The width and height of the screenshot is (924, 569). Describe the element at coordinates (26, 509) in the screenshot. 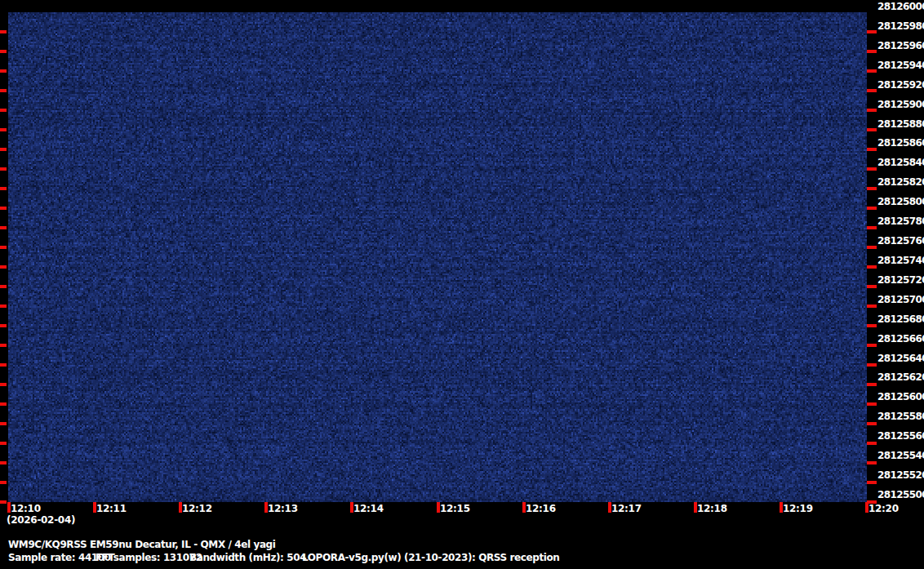

I see `time-tick-label: 12:10` at that location.